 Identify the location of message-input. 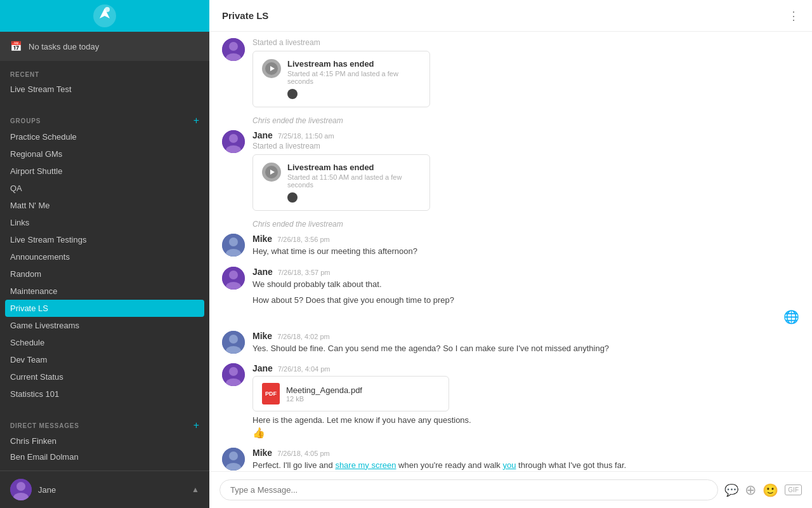
(469, 490).